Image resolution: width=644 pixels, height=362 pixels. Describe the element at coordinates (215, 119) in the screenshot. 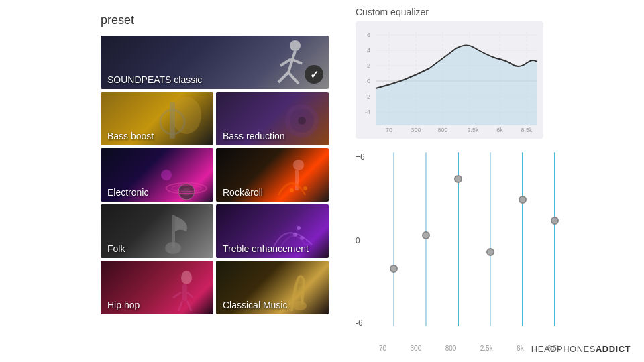

I see `preset-row-2: Bass boost Bass reduction` at that location.